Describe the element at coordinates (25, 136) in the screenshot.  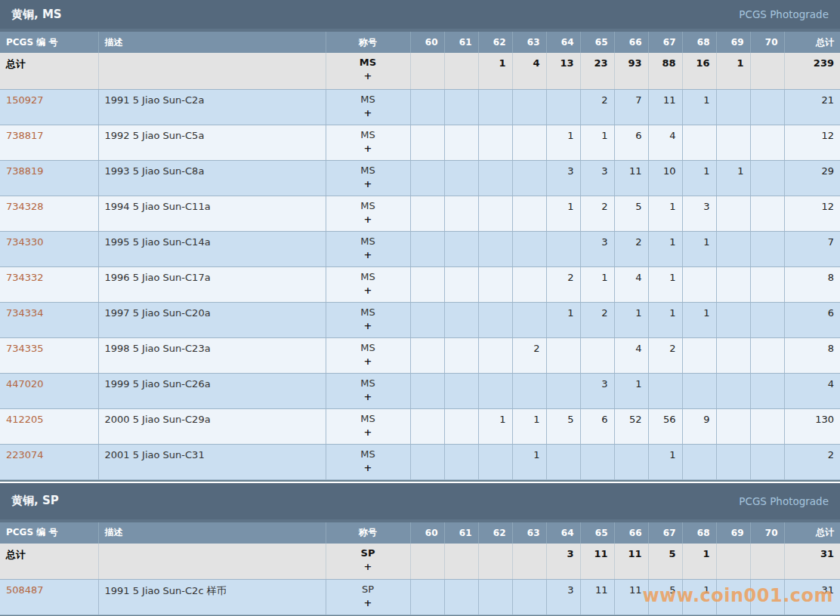
I see `pcgs-number-link: 738817` at that location.